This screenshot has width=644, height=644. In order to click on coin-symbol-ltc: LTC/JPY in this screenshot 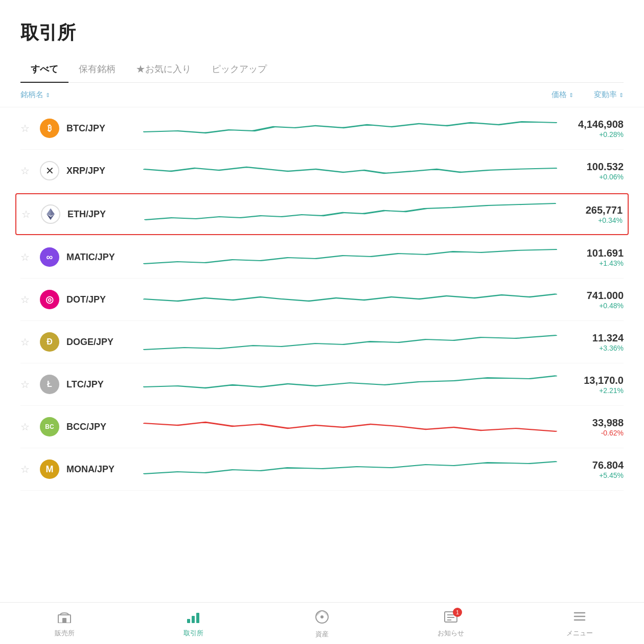, I will do `click(102, 384)`.